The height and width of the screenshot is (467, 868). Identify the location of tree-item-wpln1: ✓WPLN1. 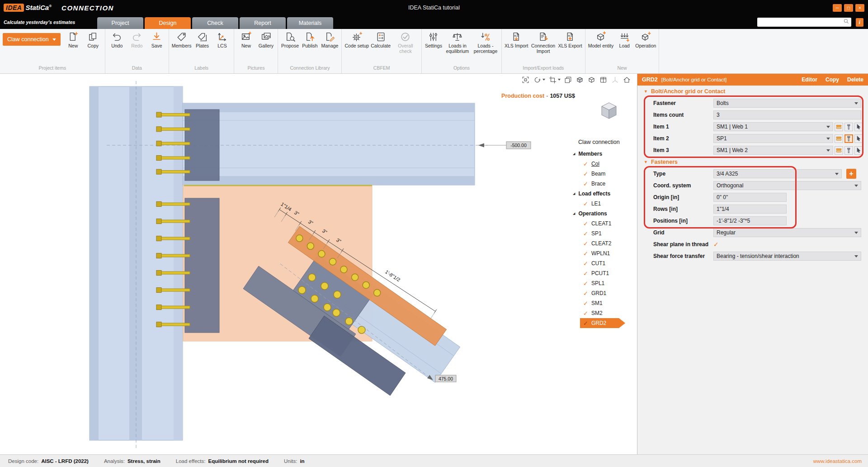
(602, 253).